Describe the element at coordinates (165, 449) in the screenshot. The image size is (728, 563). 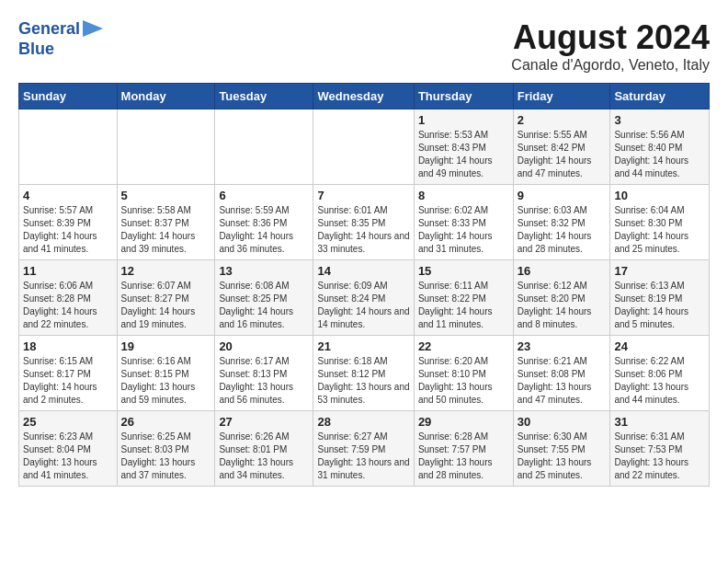
I see `table-row: 26Sunrise: 6:25 AM Sunset: 8:03 PM Dayli…` at that location.